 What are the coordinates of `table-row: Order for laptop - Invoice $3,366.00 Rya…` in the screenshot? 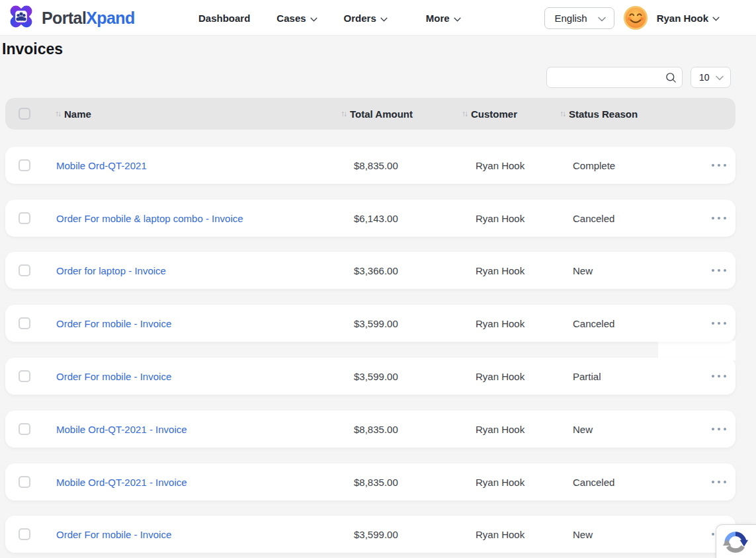 It's located at (370, 270).